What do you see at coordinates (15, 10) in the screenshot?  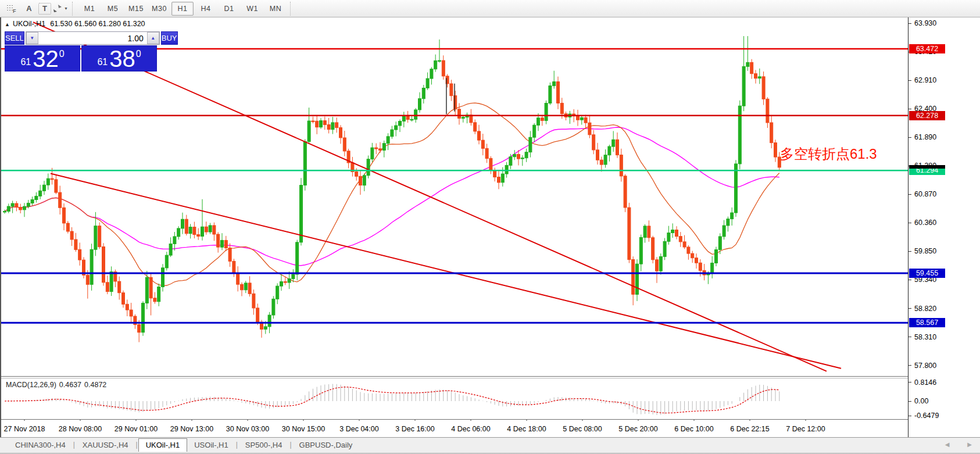 I see `svg-text: F` at bounding box center [15, 10].